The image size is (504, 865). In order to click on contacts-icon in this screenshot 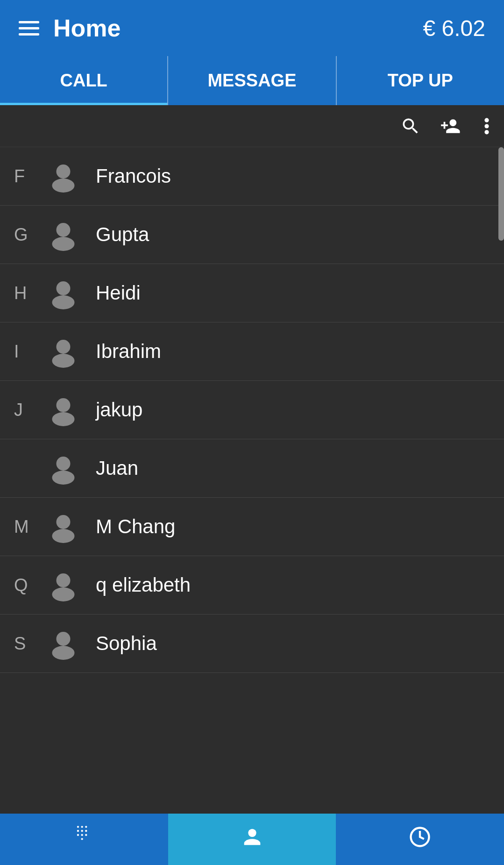, I will do `click(252, 839)`.